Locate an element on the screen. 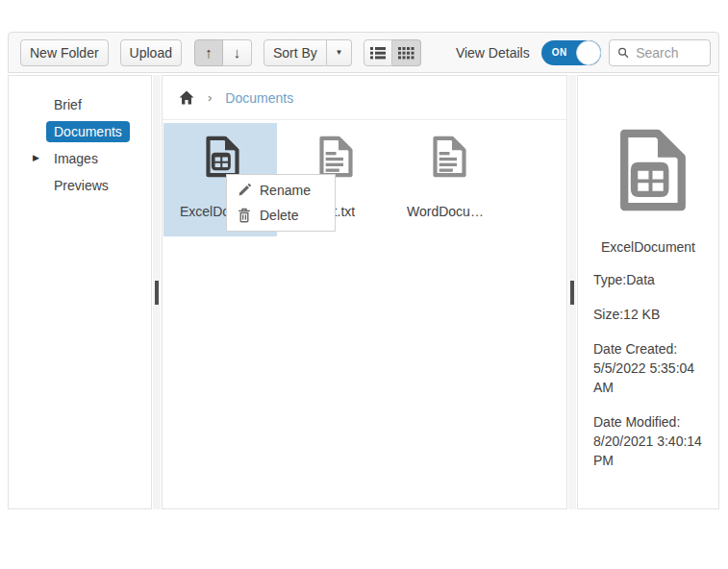 This screenshot has width=728, height=569. splitter-left is located at coordinates (157, 292).